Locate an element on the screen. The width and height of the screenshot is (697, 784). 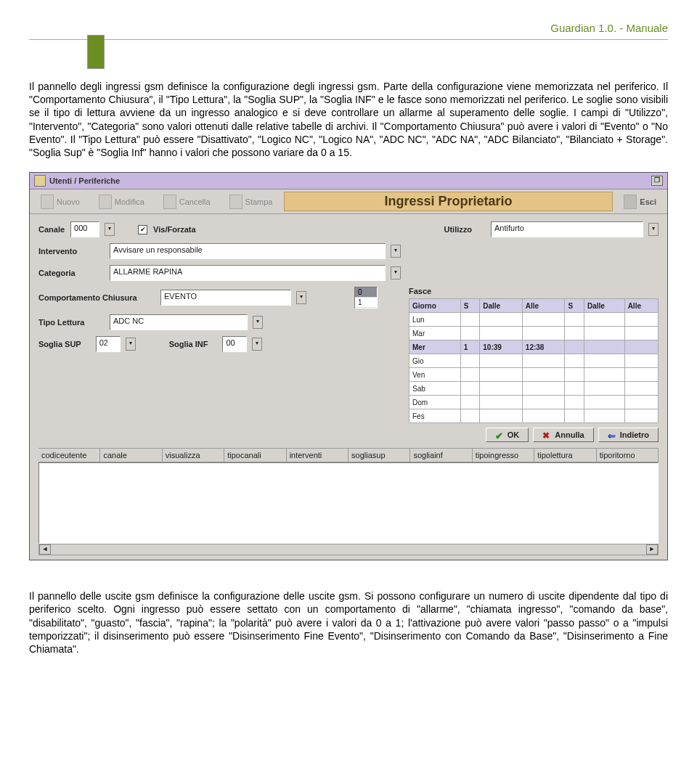
utilizzo-dropdown-icon: ▾ is located at coordinates (653, 229).